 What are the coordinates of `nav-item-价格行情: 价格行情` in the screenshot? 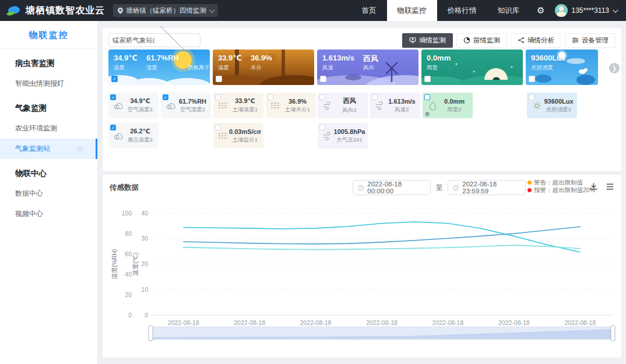 It's located at (462, 10).